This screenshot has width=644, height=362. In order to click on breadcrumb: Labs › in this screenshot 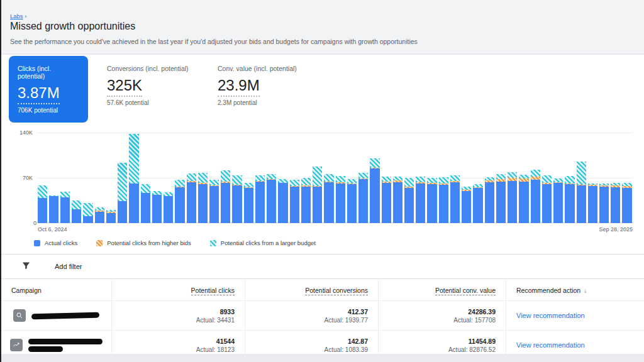, I will do `click(323, 16)`.